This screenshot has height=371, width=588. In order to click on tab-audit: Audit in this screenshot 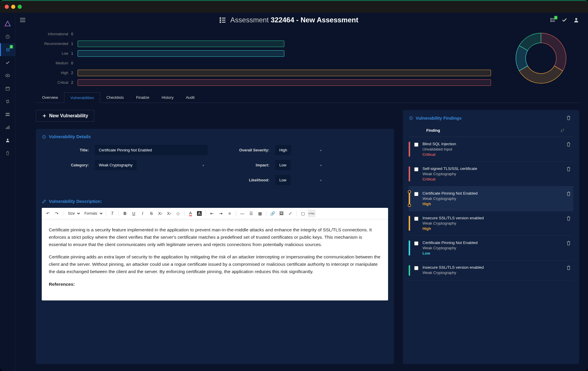, I will do `click(190, 97)`.